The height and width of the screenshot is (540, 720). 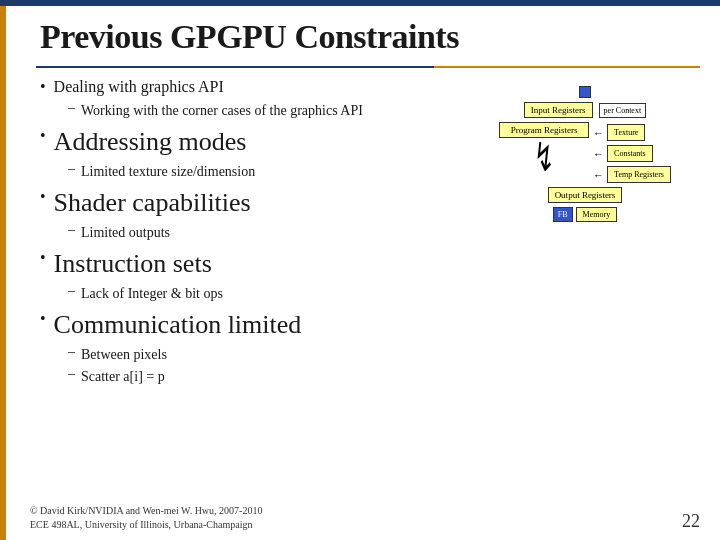 I want to click on sub-text-texture: Limited texture size/dimension, so click(x=168, y=172).